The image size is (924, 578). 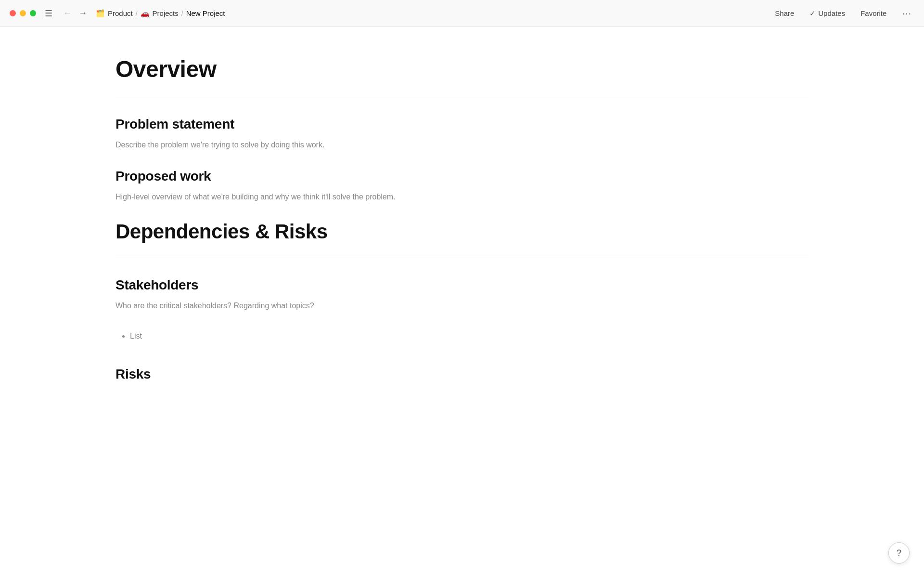 What do you see at coordinates (33, 13) in the screenshot?
I see `maximize-button` at bounding box center [33, 13].